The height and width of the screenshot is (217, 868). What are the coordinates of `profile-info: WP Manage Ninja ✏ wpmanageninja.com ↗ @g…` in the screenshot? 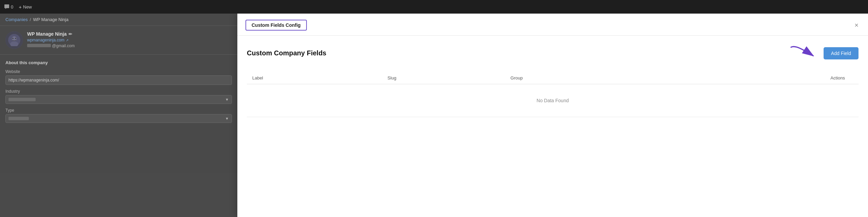 It's located at (51, 40).